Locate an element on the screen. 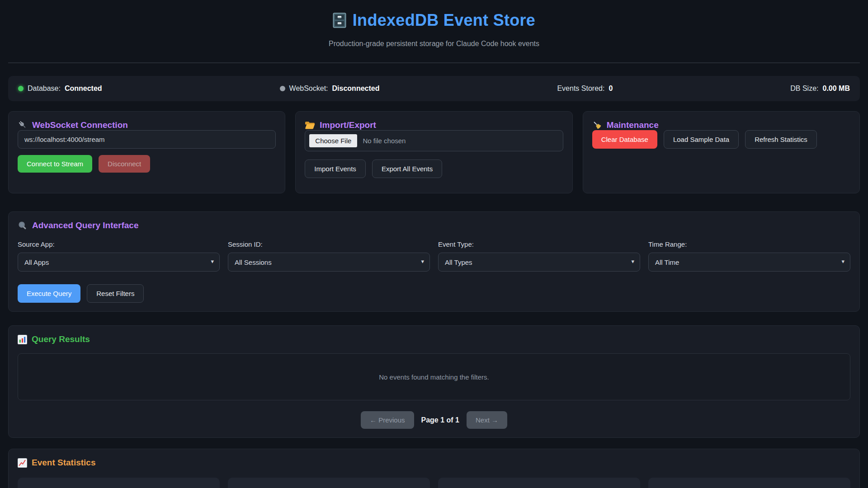 The width and height of the screenshot is (868, 488). empty-results-message: No events found matching the filters. is located at coordinates (434, 377).